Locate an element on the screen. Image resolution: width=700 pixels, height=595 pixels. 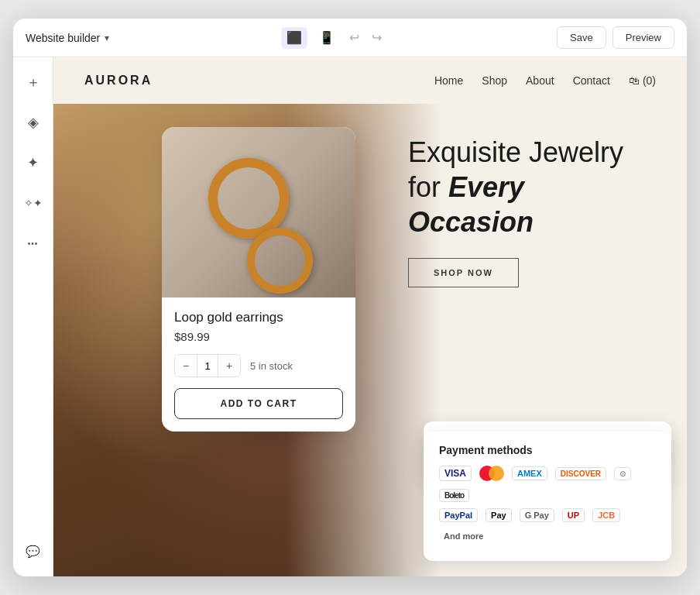
discover-logo: DISCOVER is located at coordinates (581, 474).